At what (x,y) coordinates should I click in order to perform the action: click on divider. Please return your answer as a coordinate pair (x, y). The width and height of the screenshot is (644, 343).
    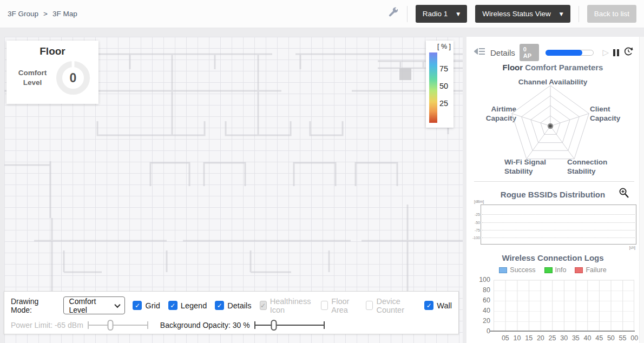
    Looking at the image, I should click on (579, 14).